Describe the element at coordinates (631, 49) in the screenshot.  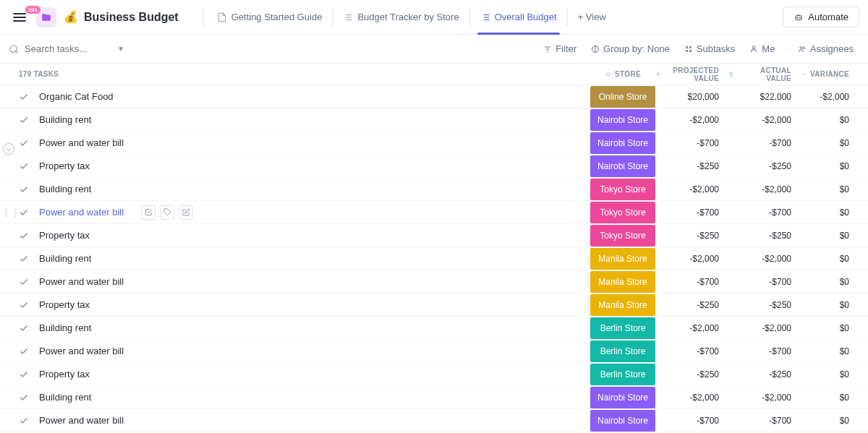
I see `group-by-button: Group by: None` at that location.